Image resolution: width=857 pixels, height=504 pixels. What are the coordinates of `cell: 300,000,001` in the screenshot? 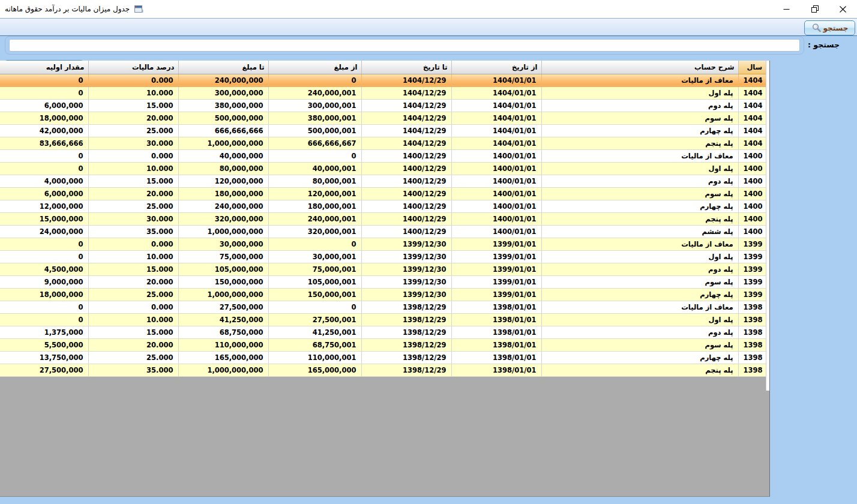 It's located at (314, 106).